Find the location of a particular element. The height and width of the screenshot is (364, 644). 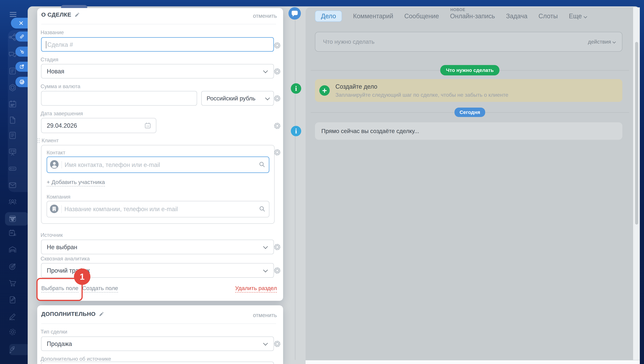

feed-scrollbar-track is located at coordinates (636, 184).